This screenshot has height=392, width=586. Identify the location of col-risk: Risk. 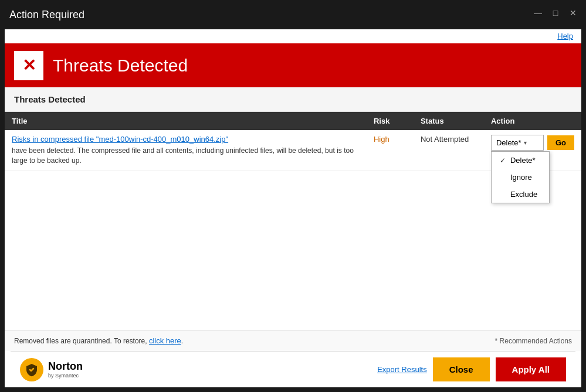
(390, 121).